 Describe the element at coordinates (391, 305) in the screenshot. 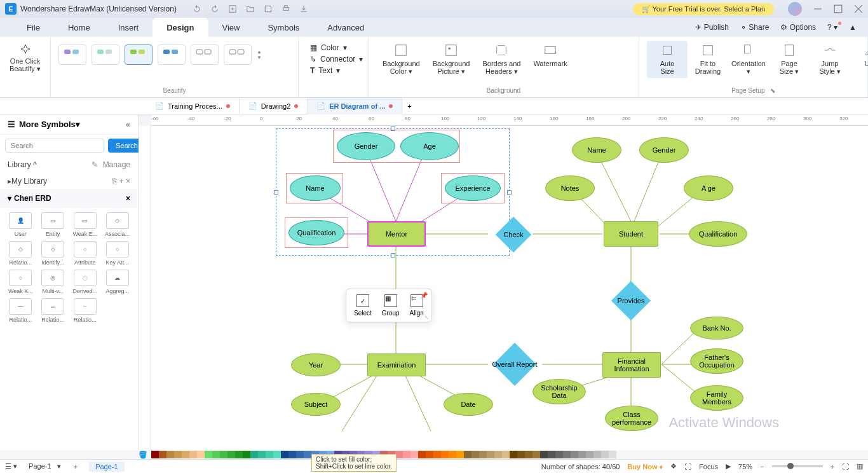

I see `group-tool: ▦Group` at that location.